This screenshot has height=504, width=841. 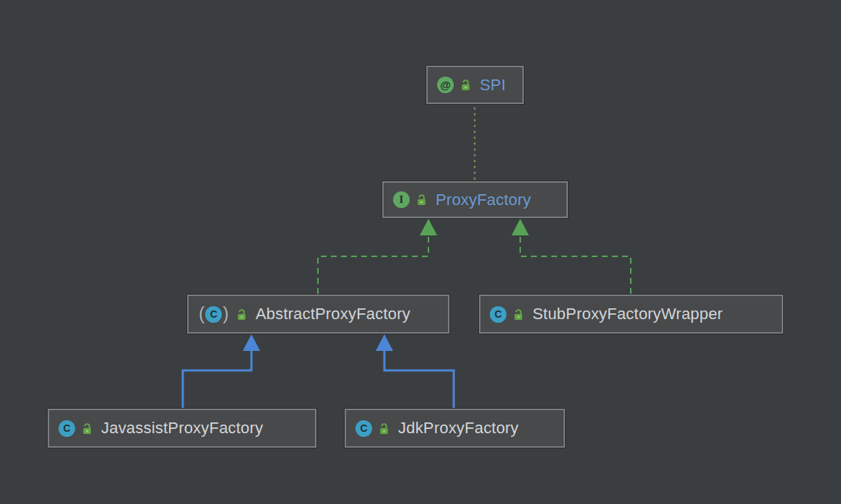 I want to click on abstract-paren-close: ), so click(x=225, y=313).